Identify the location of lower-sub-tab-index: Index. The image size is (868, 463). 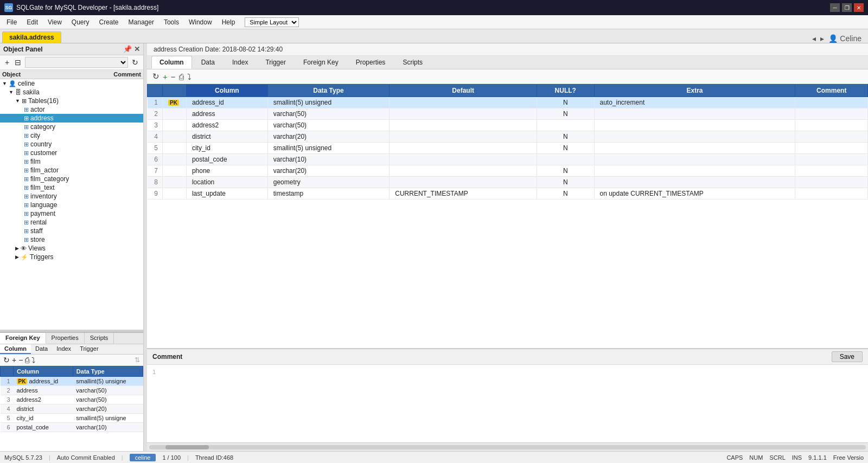
(64, 349).